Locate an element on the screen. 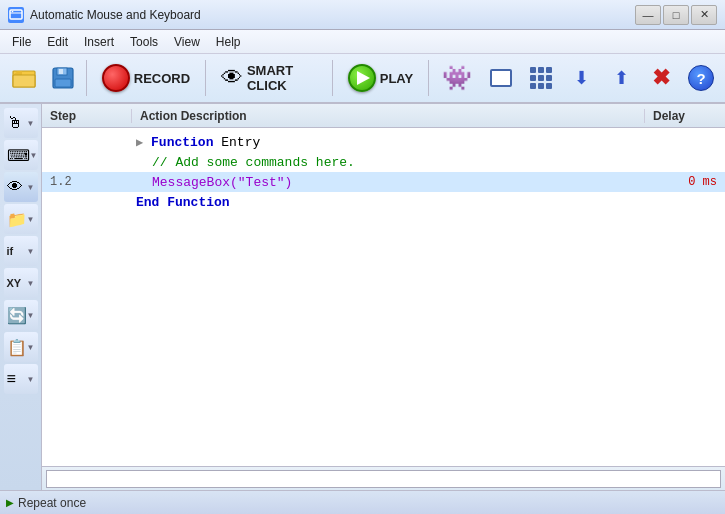 This screenshot has height=514, width=725. clipboard-icon: 📋 is located at coordinates (17, 348).